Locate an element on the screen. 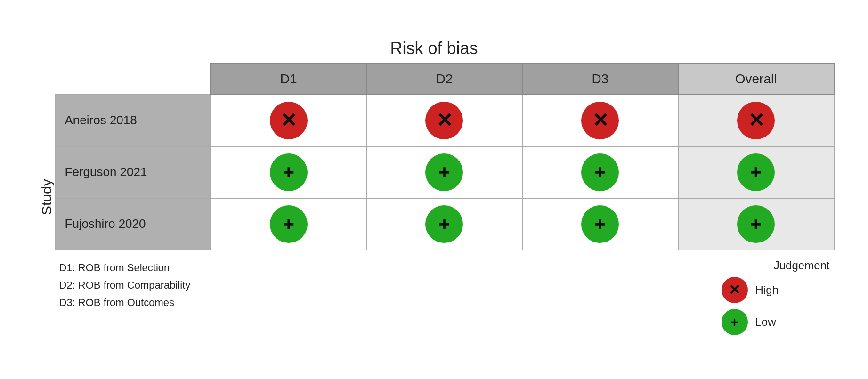  circle-overall-2: + is located at coordinates (756, 224).